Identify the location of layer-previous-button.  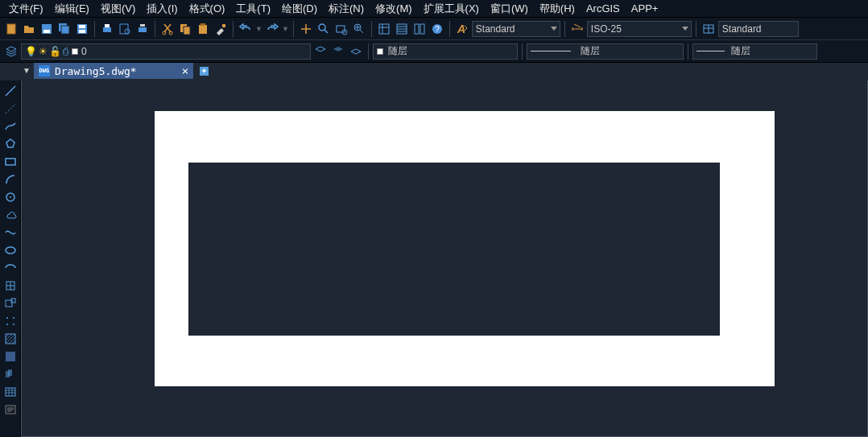
(320, 52).